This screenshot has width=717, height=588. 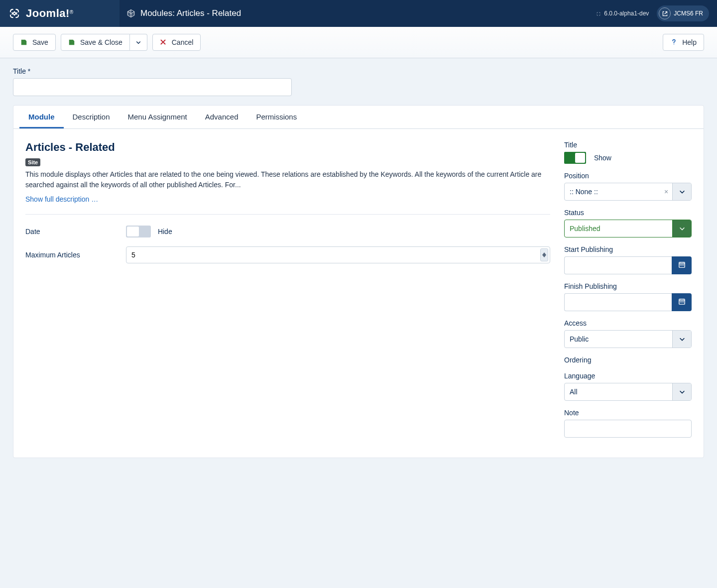 I want to click on access-label: Access, so click(x=628, y=323).